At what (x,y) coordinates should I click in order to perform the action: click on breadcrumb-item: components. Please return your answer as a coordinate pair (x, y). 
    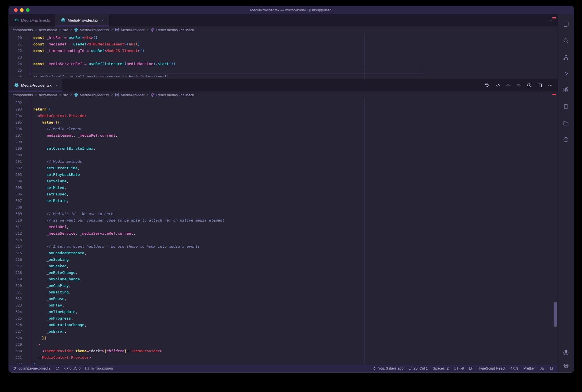
    Looking at the image, I should click on (23, 95).